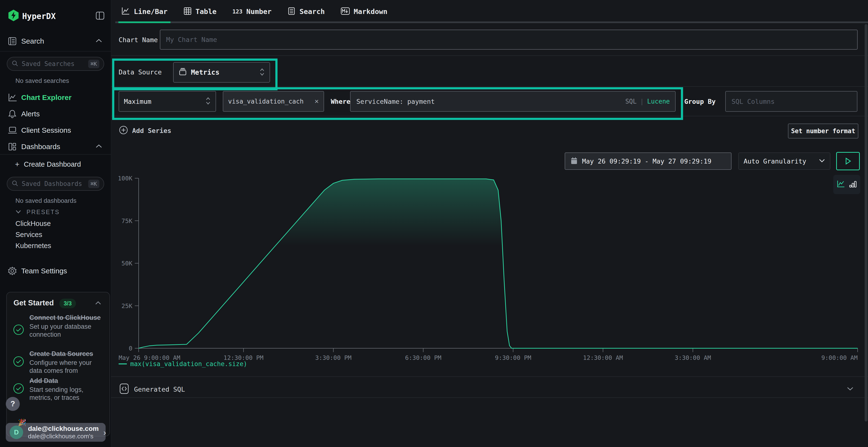  Describe the element at coordinates (160, 389) in the screenshot. I see `generated-sql-label: Generated SQL` at that location.